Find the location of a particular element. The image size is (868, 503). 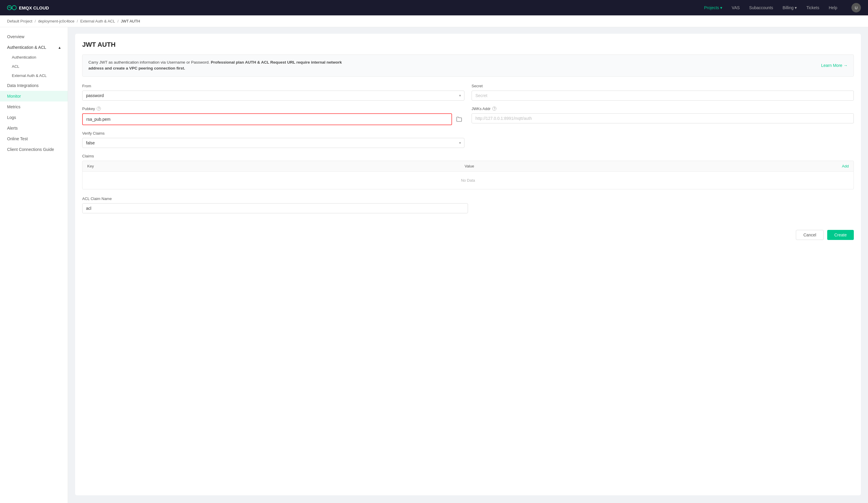

cancel-button: Cancel is located at coordinates (810, 235).